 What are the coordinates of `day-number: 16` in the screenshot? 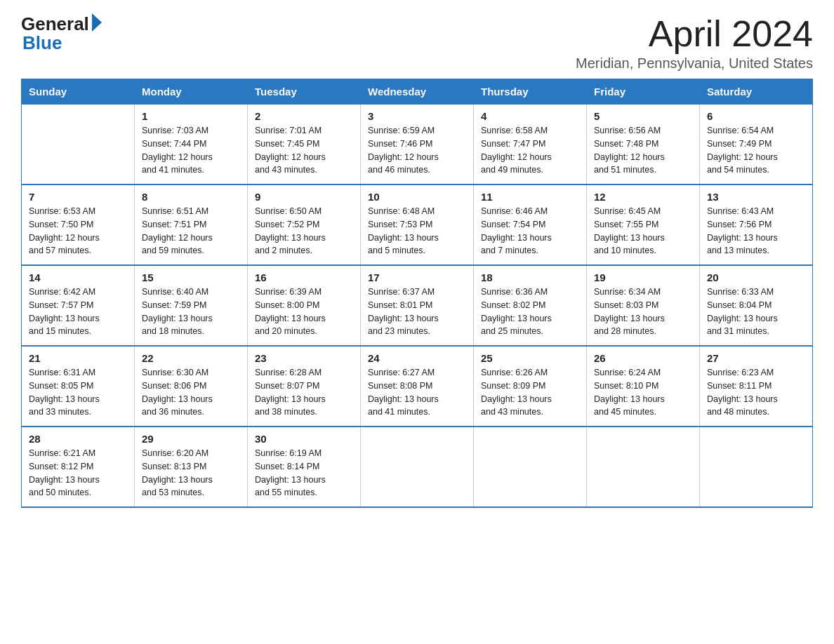 It's located at (304, 278).